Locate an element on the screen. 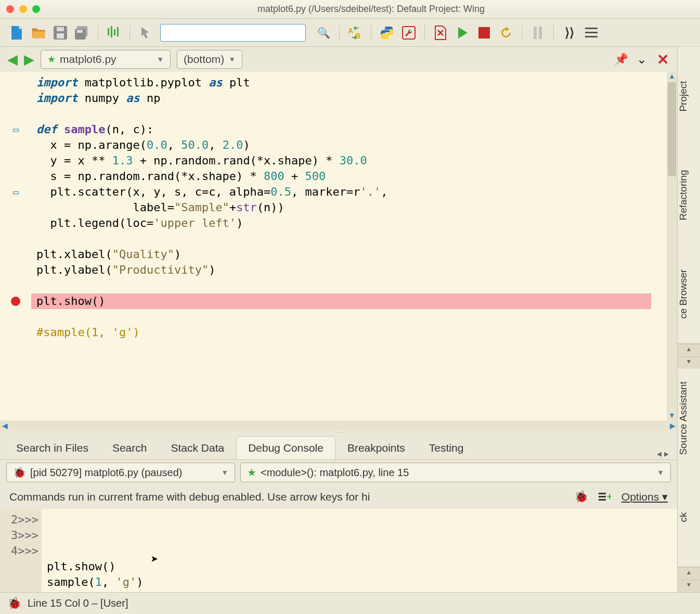 The width and height of the screenshot is (700, 614). side-tab-ck: ck is located at coordinates (689, 517).